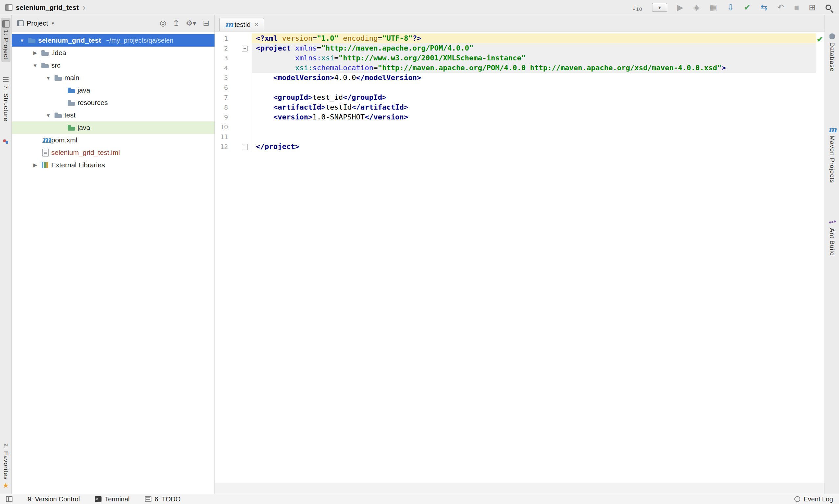 This screenshot has width=839, height=504. Describe the element at coordinates (832, 254) in the screenshot. I see `right-toolwindow-stripe: DatabaseMaven ProjectsAnt Build` at that location.